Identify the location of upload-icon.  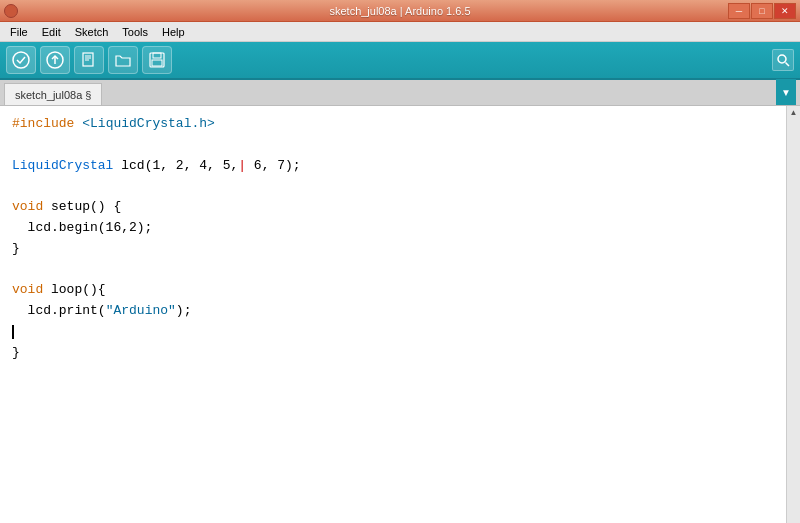
(55, 60).